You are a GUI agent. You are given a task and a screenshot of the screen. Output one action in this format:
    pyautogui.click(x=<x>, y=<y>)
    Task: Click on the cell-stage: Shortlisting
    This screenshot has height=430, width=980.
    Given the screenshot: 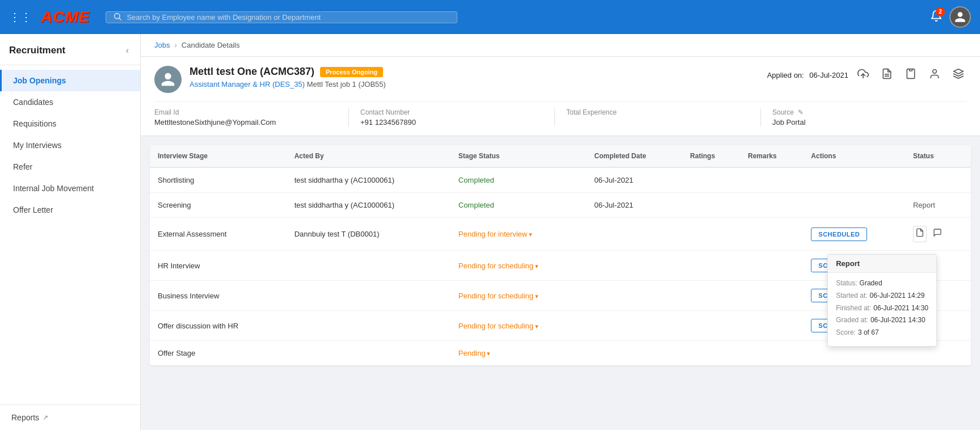 What is the action you would take?
    pyautogui.click(x=218, y=180)
    